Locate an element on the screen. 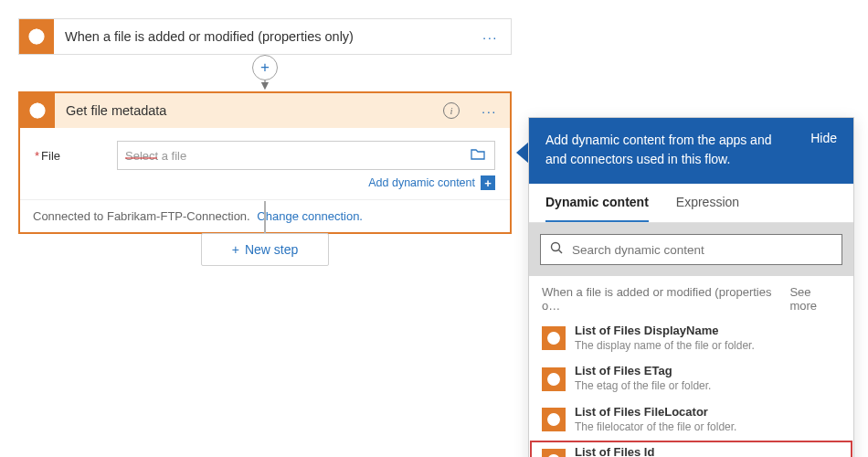  search-container is located at coordinates (691, 250).